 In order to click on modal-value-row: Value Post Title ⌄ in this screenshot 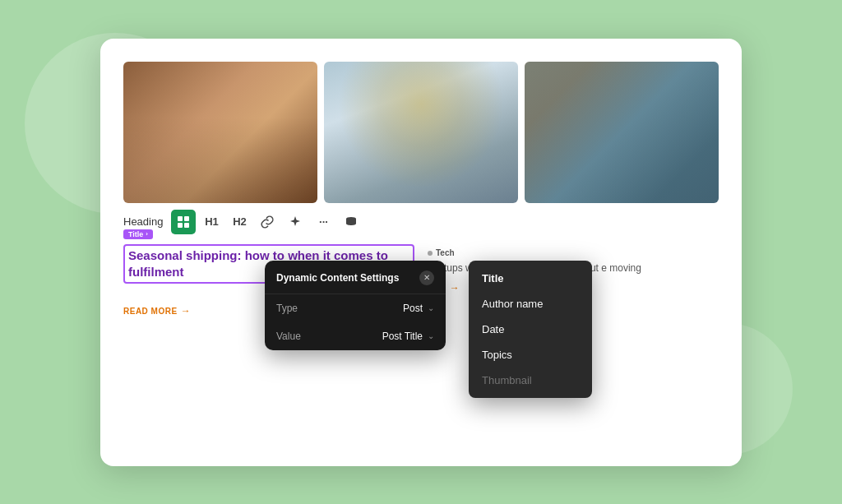, I will do `click(355, 336)`.